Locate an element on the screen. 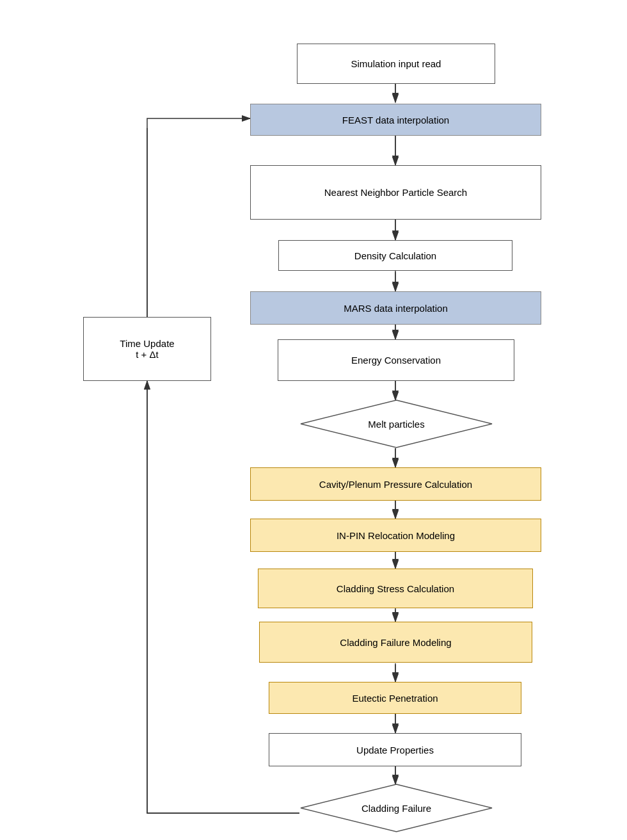 The image size is (627, 840). eutectic-label: Eutectic Penetration is located at coordinates (395, 698).